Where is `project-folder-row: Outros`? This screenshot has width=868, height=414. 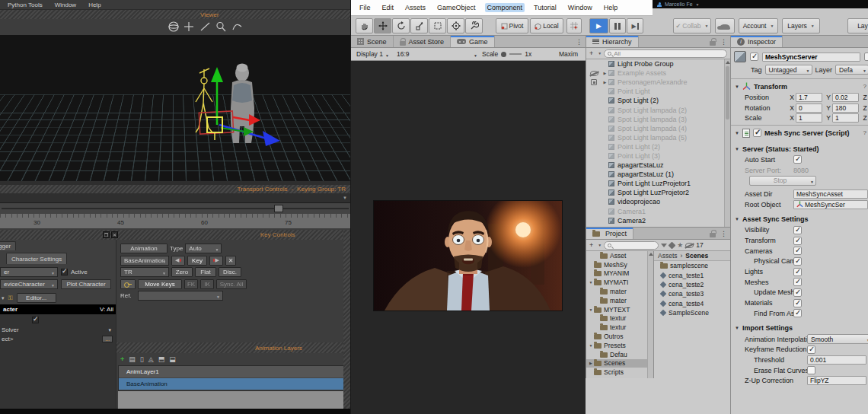
project-folder-row: Outros is located at coordinates (617, 336).